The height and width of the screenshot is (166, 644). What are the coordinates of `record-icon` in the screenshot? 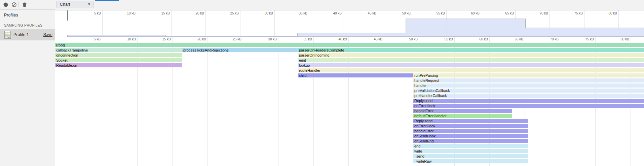 It's located at (6, 5).